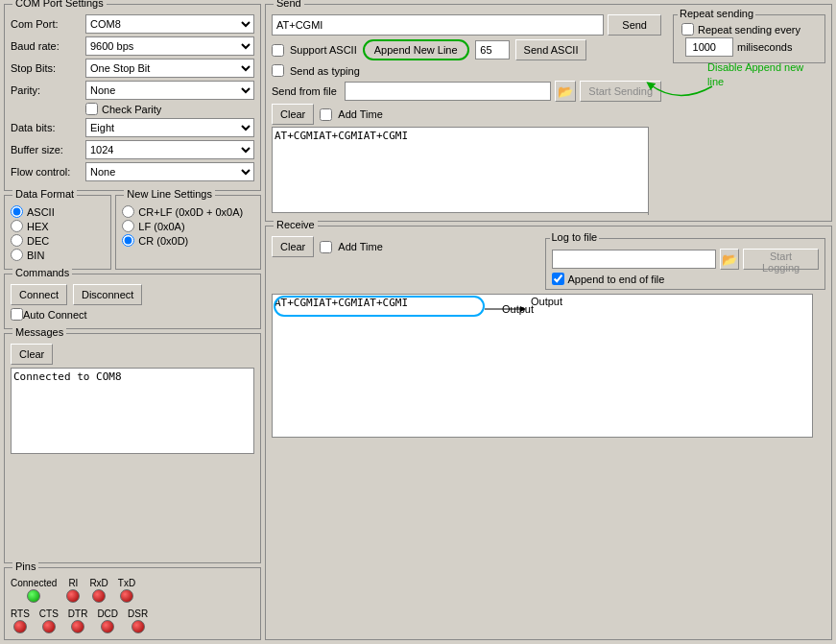 Image resolution: width=836 pixels, height=644 pixels. I want to click on pin-dsr-led, so click(138, 627).